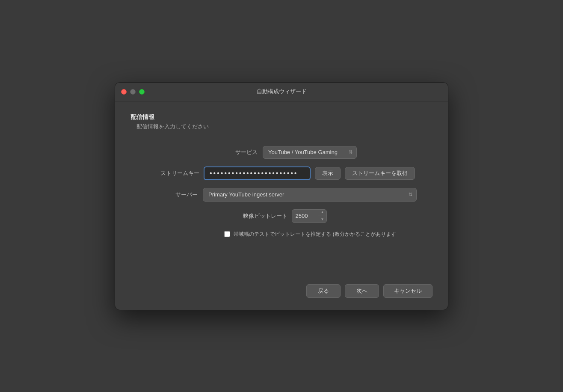 Image resolution: width=563 pixels, height=392 pixels. What do you see at coordinates (282, 117) in the screenshot?
I see `section-title: 配信情報` at bounding box center [282, 117].